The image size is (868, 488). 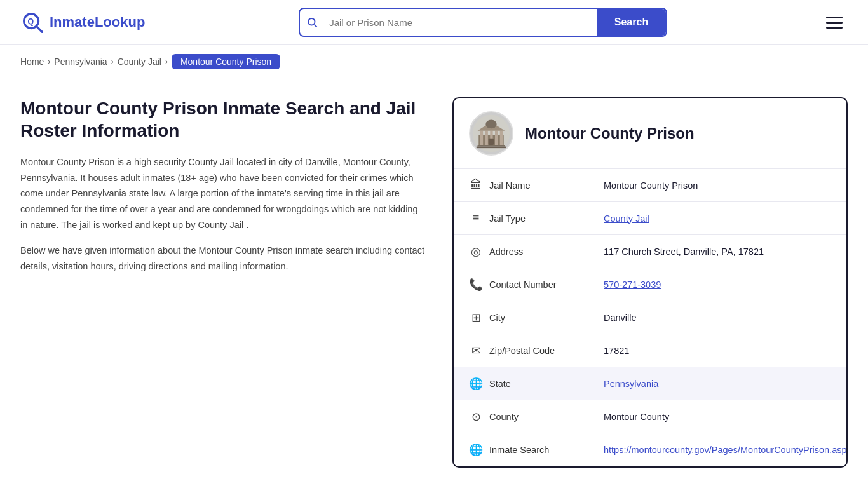 What do you see at coordinates (312, 22) in the screenshot?
I see `search-icon` at bounding box center [312, 22].